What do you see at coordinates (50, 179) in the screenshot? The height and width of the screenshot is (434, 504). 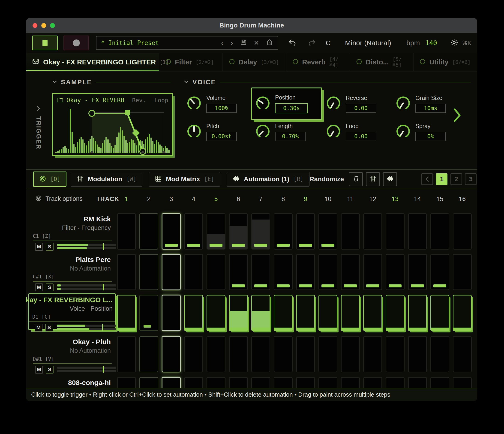 I see `view-mode-button: [Q]` at bounding box center [50, 179].